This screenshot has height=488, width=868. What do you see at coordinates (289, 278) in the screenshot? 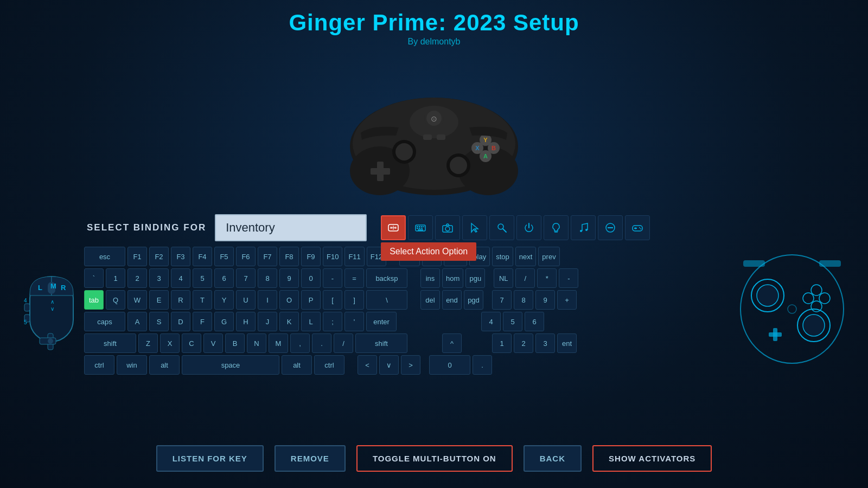
I see `key-9: 9` at bounding box center [289, 278].